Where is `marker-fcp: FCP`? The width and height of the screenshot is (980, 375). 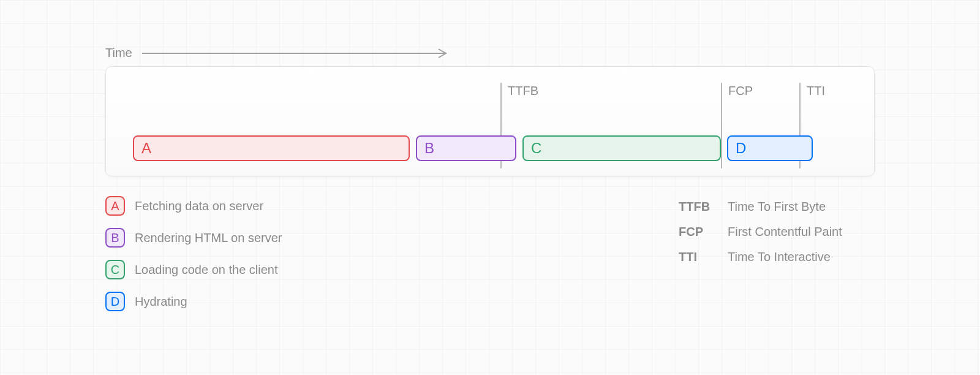
marker-fcp: FCP is located at coordinates (722, 122).